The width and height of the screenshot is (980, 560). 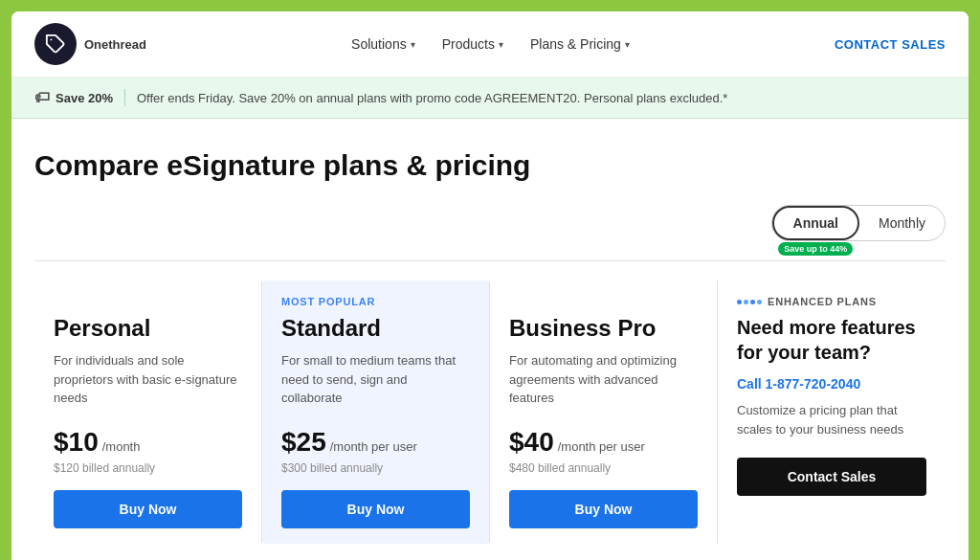 I want to click on business-pro-buy-button: Buy Now, so click(x=603, y=509).